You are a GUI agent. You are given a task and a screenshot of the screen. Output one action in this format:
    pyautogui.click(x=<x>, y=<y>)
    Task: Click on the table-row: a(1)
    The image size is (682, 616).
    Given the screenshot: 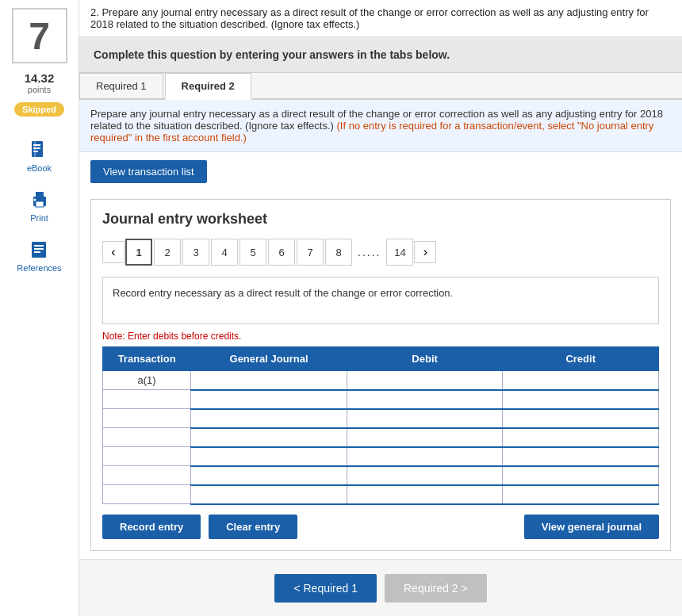 What is the action you would take?
    pyautogui.click(x=381, y=381)
    